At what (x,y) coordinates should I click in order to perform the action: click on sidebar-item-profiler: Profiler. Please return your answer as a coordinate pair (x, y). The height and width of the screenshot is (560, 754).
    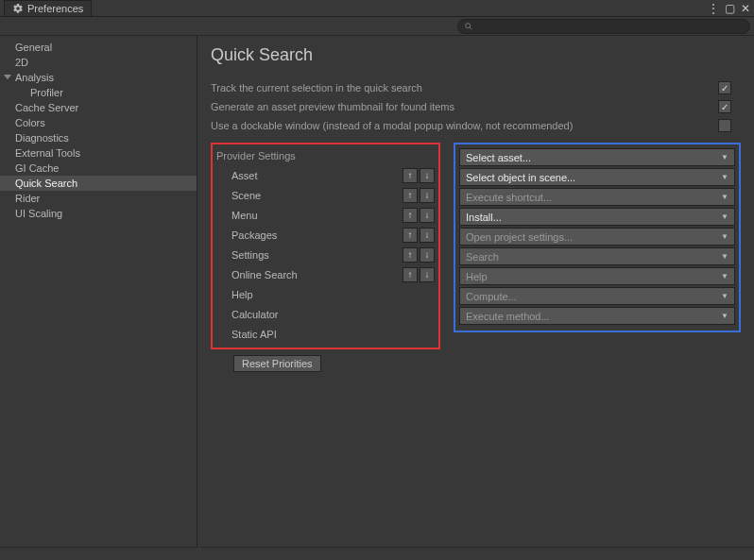
    Looking at the image, I should click on (98, 93).